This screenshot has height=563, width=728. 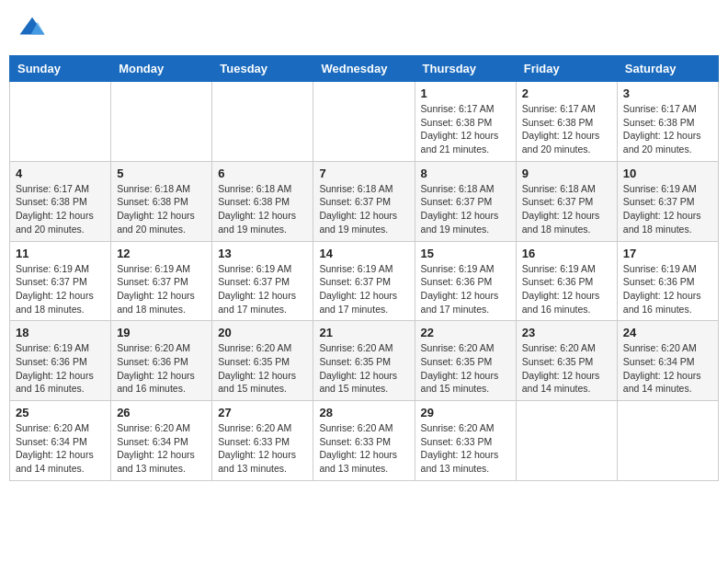 I want to click on calendar-cell: 7Sunrise: 6:18 AMSunset: 6:37 PMDaylight…, so click(x=364, y=201).